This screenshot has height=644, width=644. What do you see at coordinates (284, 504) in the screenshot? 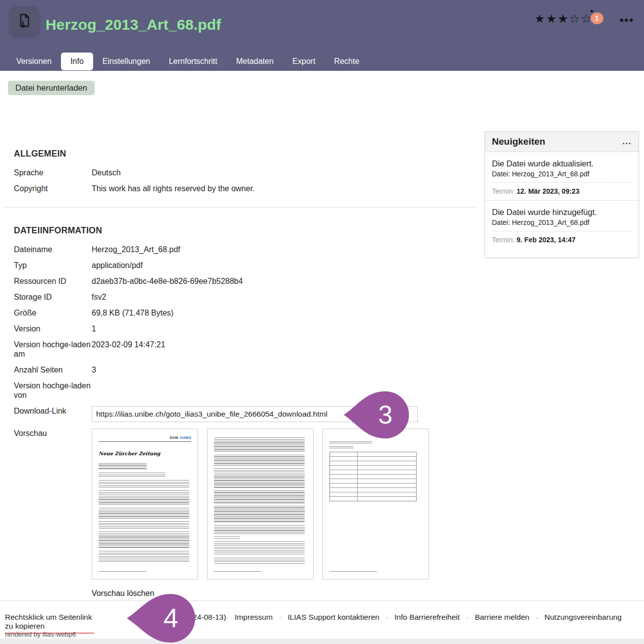
I see `preview-thumbnails: DOW JONES Neue Zürcher Zeitung` at bounding box center [284, 504].